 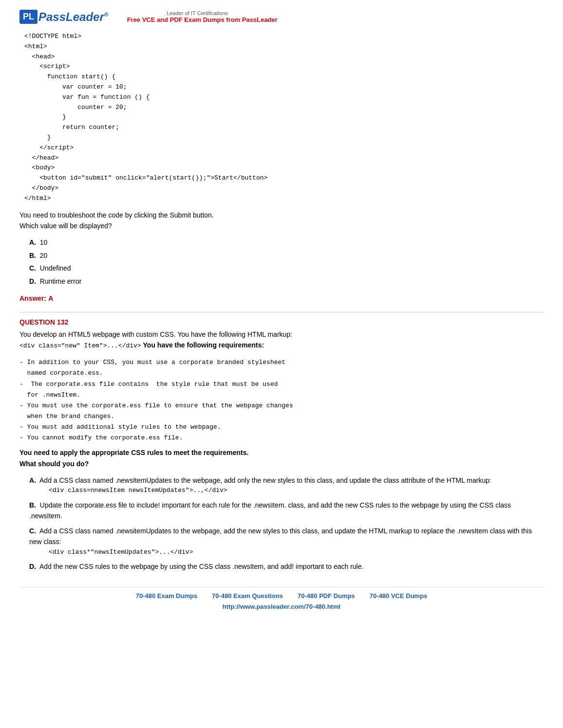 What do you see at coordinates (203, 19) in the screenshot?
I see `free-vce-text: Free VCE and PDF Exam Dumps from PassLea…` at bounding box center [203, 19].